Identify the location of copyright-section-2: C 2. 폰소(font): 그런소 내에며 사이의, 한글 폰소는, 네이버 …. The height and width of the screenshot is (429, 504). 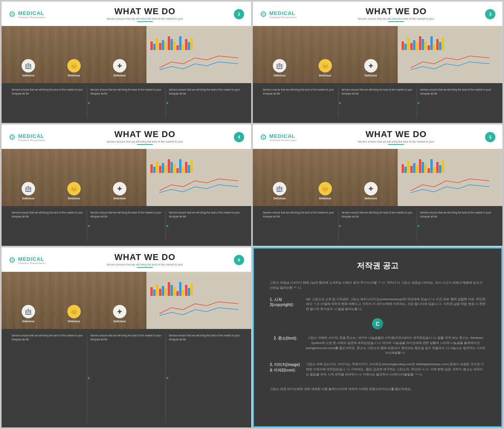
(378, 337).